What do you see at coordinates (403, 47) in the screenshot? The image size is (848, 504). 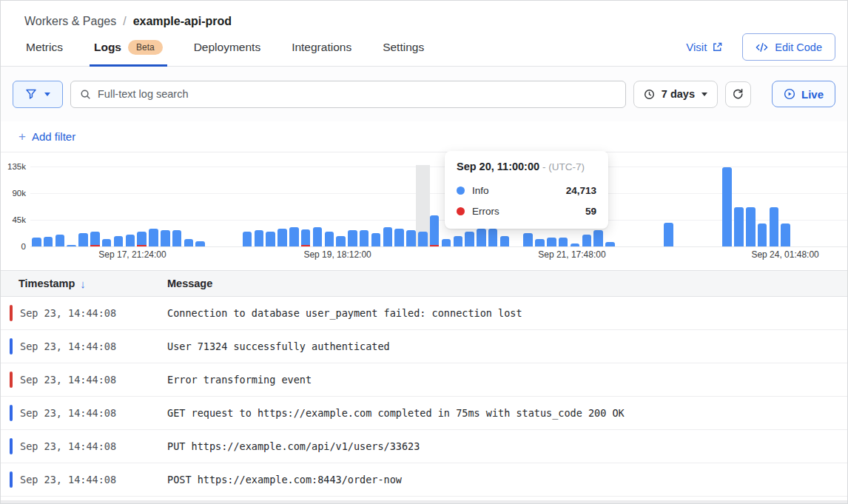 I see `tab-settings: Settings` at bounding box center [403, 47].